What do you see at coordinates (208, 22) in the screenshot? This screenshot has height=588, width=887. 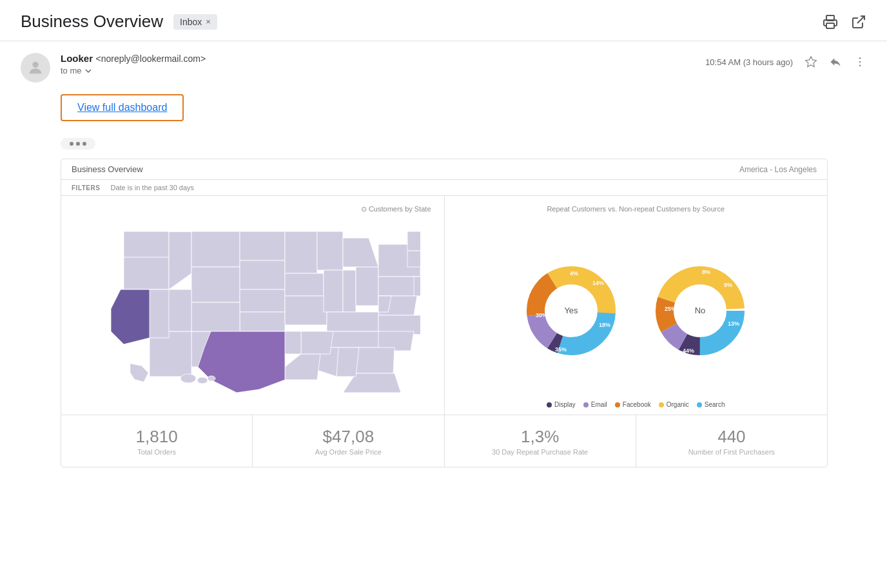 I see `badge-close-button: ×` at bounding box center [208, 22].